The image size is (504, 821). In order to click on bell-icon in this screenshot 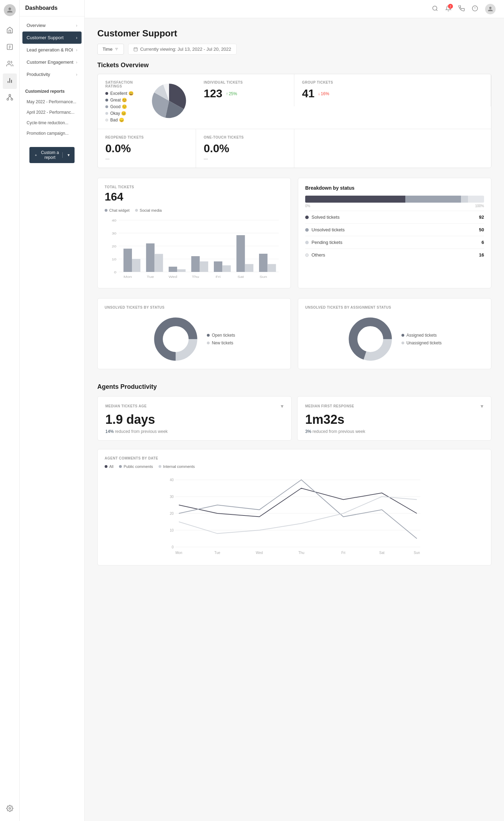, I will do `click(475, 9)`.